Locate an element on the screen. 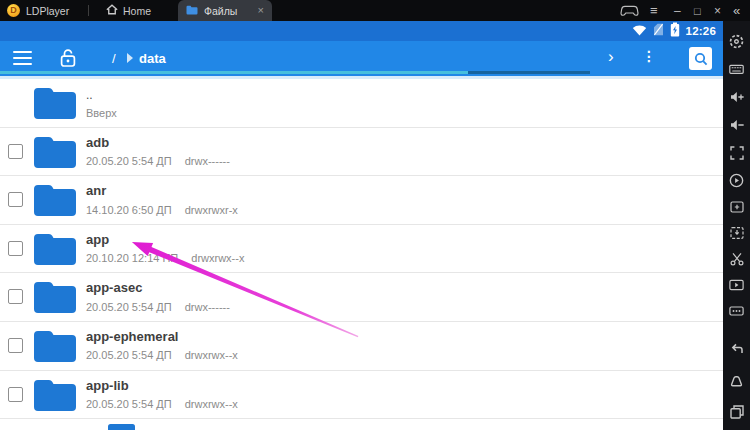  close-window-icon: × is located at coordinates (718, 10).